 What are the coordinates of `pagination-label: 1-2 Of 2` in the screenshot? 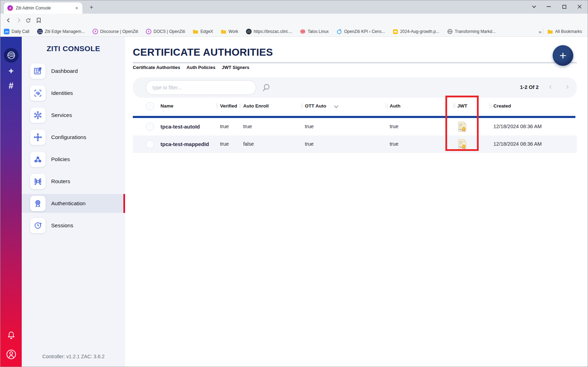 It's located at (529, 87).